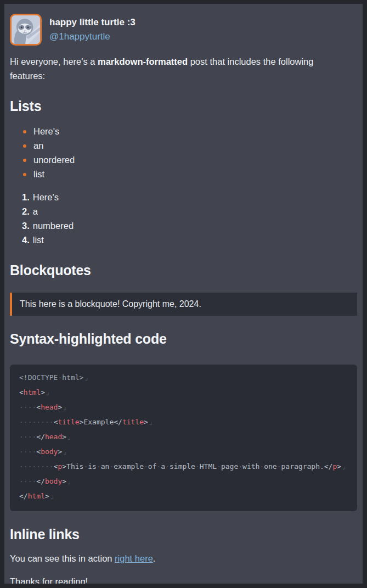 The height and width of the screenshot is (588, 367). Describe the element at coordinates (54, 61) in the screenshot. I see `intro-text-before: Hi everyone, here's a` at that location.